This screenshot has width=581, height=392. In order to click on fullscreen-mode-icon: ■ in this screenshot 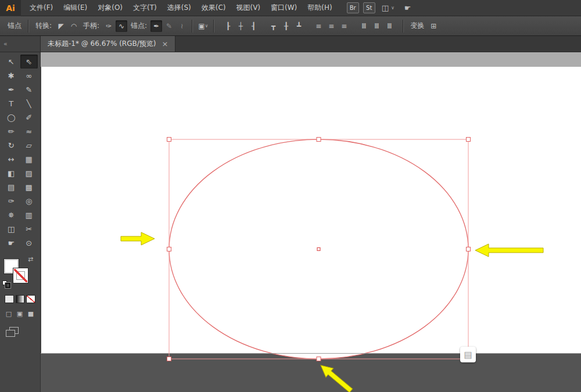, I will do `click(31, 314)`.